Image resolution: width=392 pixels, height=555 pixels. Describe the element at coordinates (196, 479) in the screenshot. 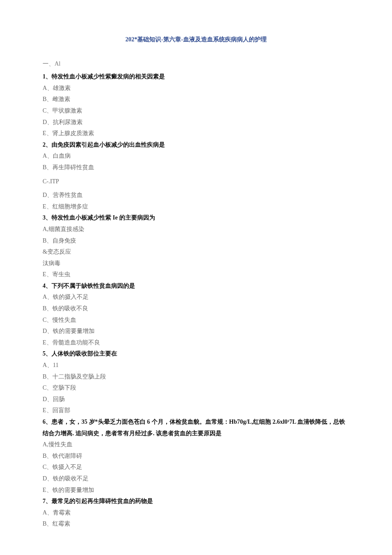

I see `option: D、铁的吸收不足` at that location.